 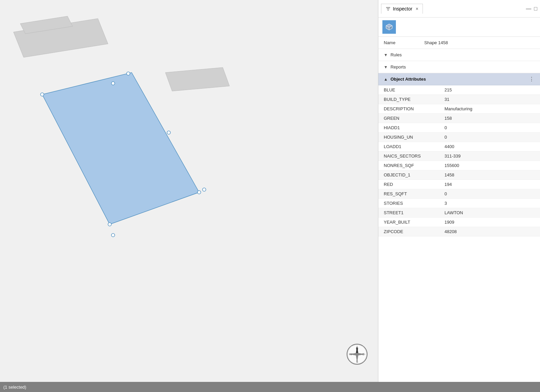 I want to click on attr-key: RES_SQFT, so click(x=414, y=194).